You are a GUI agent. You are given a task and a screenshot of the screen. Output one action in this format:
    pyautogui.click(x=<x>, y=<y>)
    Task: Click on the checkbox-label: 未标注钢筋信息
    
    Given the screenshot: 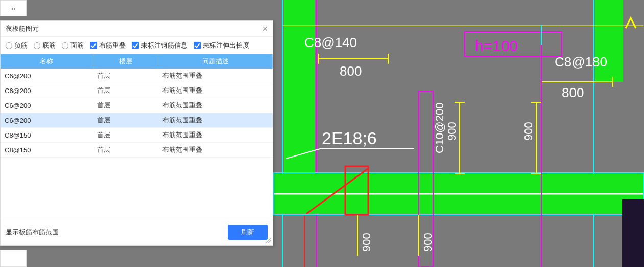 What is the action you would take?
    pyautogui.click(x=164, y=46)
    